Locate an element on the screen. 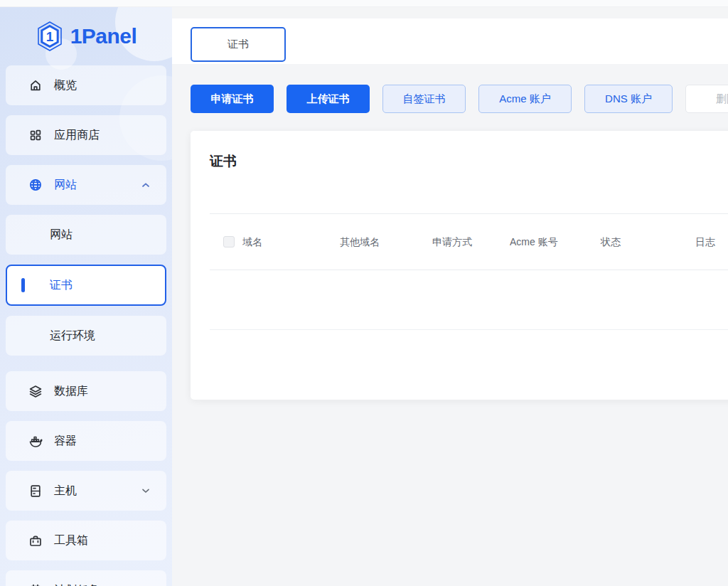  column-header-acme-account: Acme 账号 is located at coordinates (555, 242).